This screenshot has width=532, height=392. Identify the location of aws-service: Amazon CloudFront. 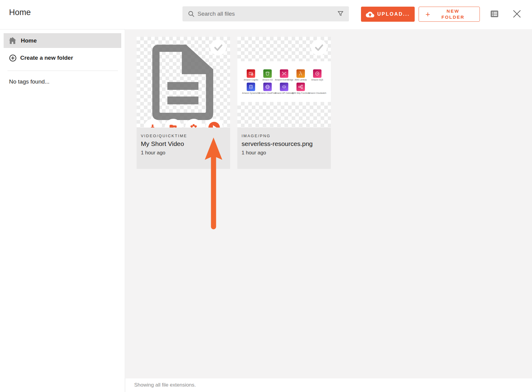
(268, 88).